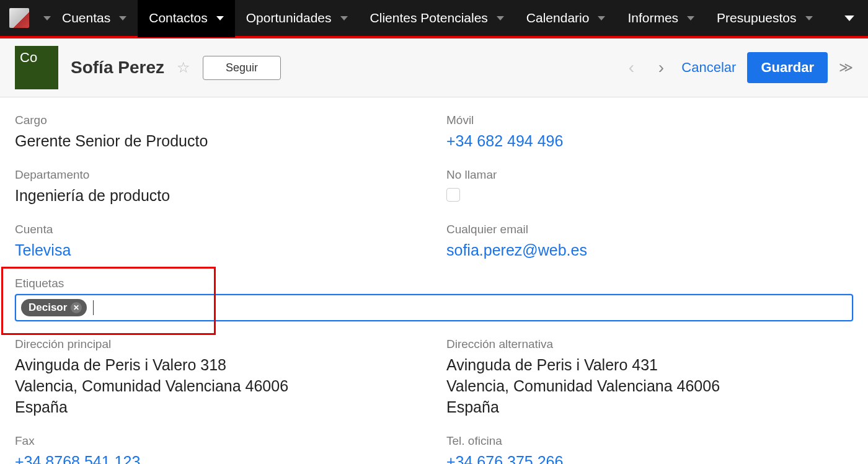 The image size is (868, 464). I want to click on field-value: Ingeniería de producto, so click(218, 196).